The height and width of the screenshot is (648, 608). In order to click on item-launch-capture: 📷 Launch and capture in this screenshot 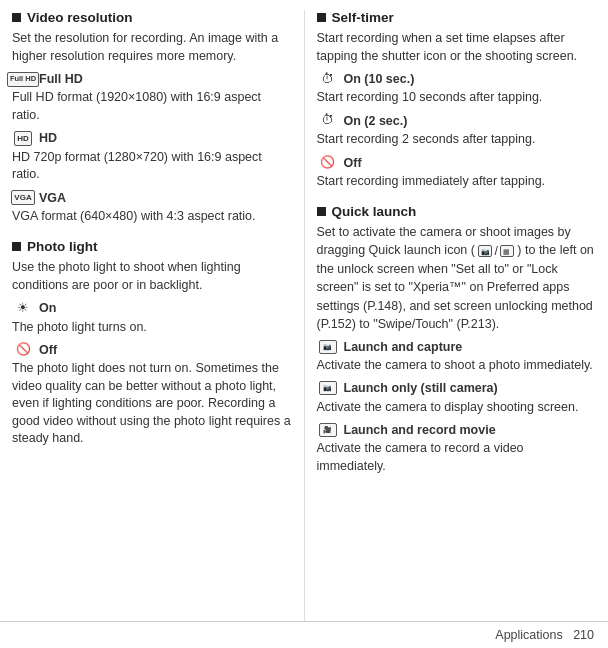, I will do `click(457, 347)`.